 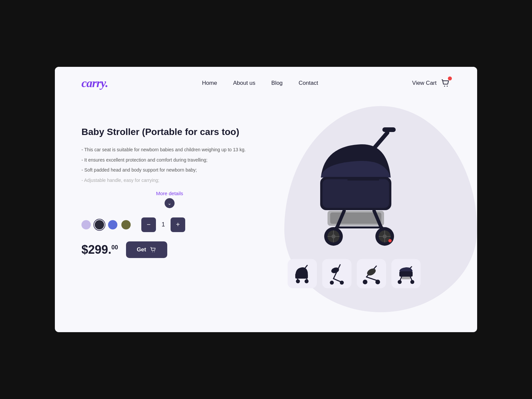 I want to click on chevron-down-icon: ⌄, so click(x=170, y=203).